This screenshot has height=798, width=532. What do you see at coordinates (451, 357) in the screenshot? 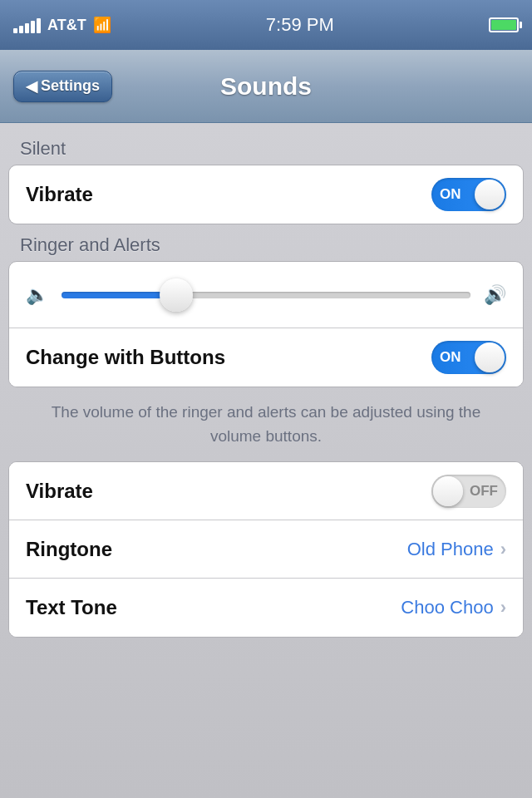
I see `change-with-buttons-toggle-label: ON` at bounding box center [451, 357].